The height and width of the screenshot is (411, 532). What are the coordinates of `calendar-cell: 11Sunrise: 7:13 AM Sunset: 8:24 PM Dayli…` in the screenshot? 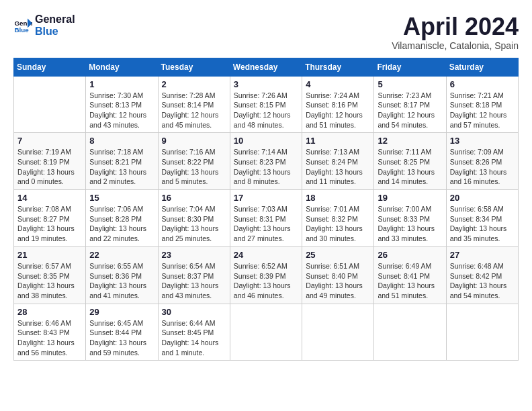 It's located at (339, 161).